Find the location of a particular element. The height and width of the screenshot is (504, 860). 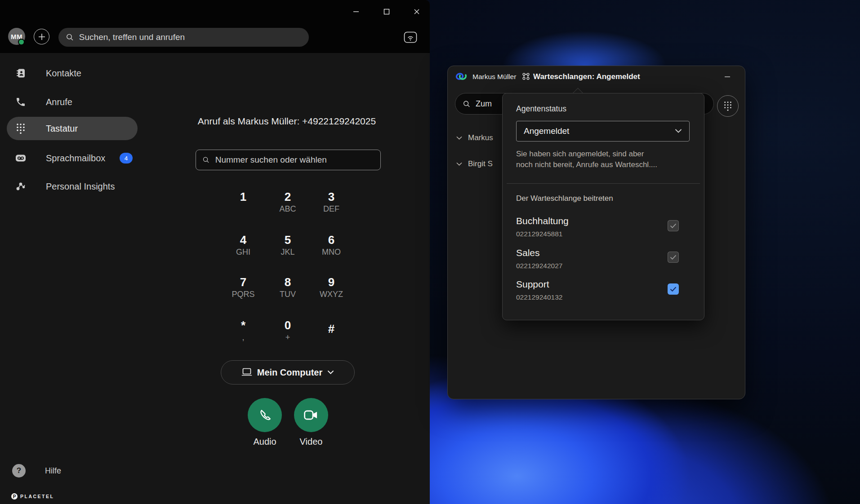

video-camera-icon is located at coordinates (311, 415).